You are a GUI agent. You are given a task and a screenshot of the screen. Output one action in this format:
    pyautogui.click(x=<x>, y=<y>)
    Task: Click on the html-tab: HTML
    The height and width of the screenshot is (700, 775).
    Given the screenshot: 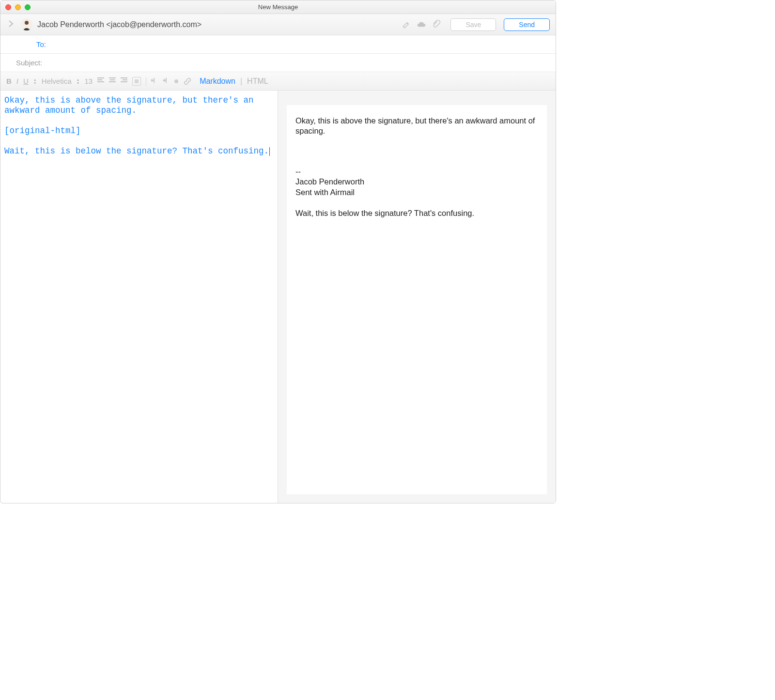 What is the action you would take?
    pyautogui.click(x=258, y=81)
    